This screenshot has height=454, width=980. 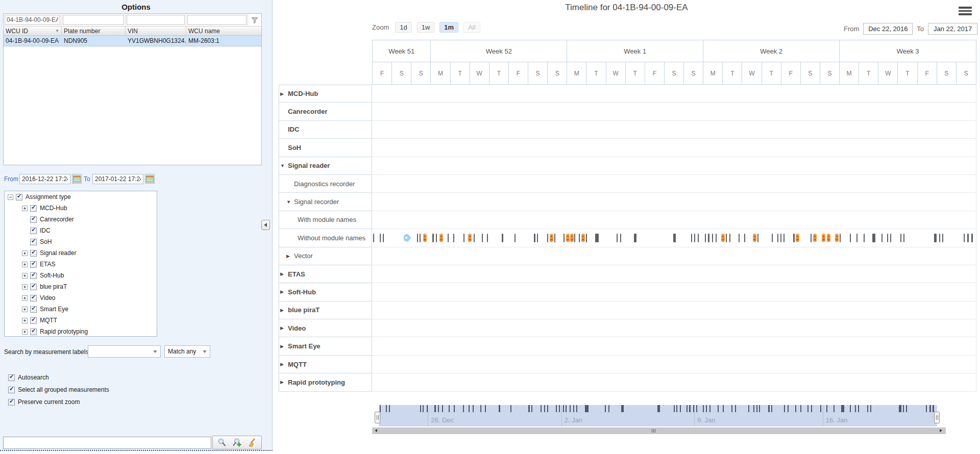 What do you see at coordinates (156, 31) in the screenshot?
I see `column-header-vin: VIN` at bounding box center [156, 31].